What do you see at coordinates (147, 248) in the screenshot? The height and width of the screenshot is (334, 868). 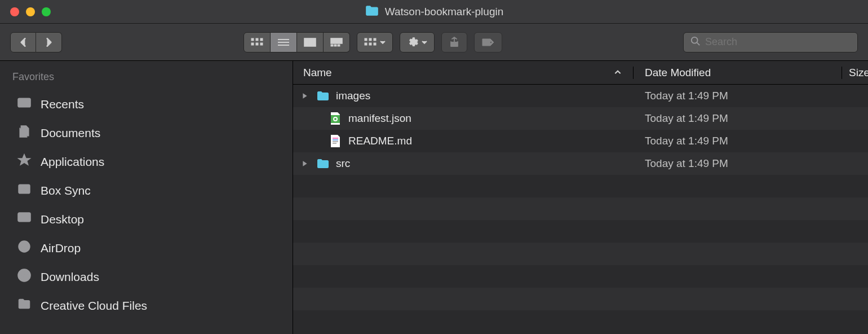 I see `sidebar-item-airdrop: AirDrop` at bounding box center [147, 248].